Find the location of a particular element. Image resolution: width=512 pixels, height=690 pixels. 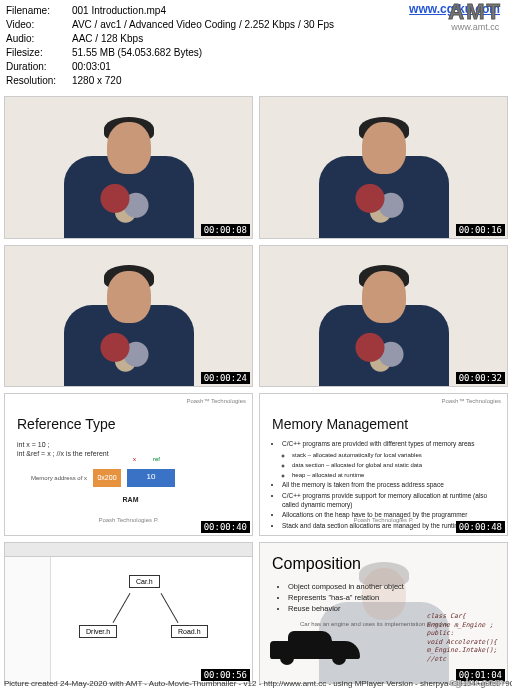

row-video: Video: AVC / avc1 / Advanced Video Codin… is located at coordinates (256, 25).